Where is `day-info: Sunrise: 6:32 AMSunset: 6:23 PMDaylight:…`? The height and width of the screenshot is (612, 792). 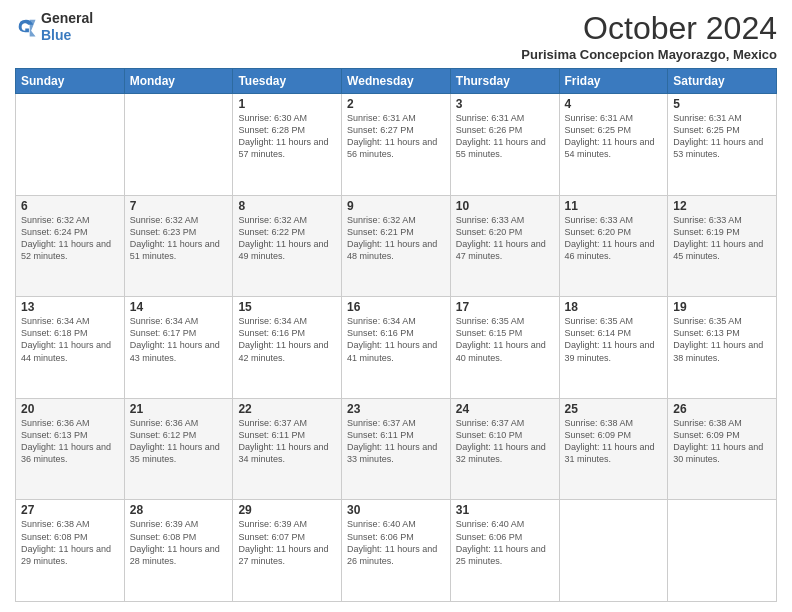
day-info: Sunrise: 6:32 AMSunset: 6:23 PMDaylight:… is located at coordinates (179, 238).